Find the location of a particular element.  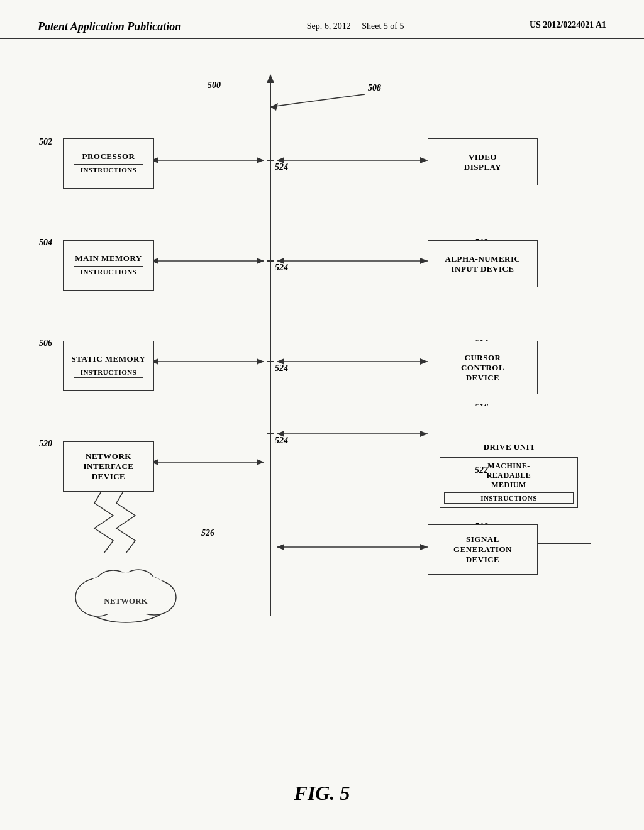

publication-title: Patent Application Publication is located at coordinates (109, 26).